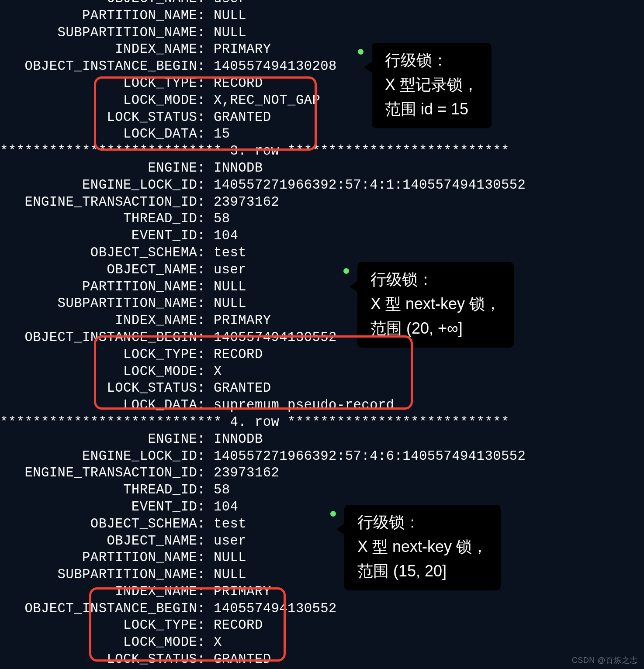 Image resolution: width=644 pixels, height=669 pixels. Describe the element at coordinates (432, 109) in the screenshot. I see `annotation-line: 范围 id = 15` at that location.